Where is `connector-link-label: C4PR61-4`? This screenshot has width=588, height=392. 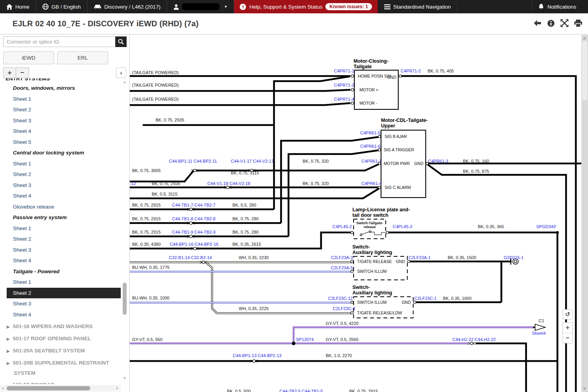
connector-link-label: C4PR61-4 is located at coordinates (372, 183).